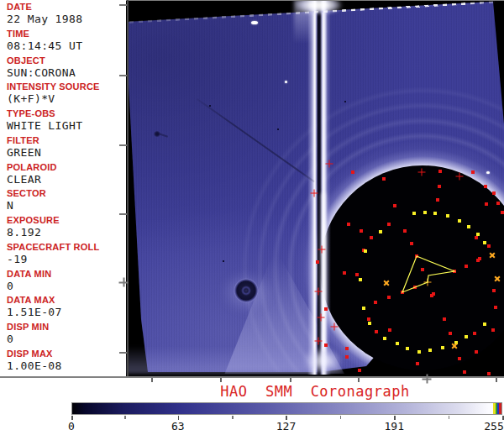  I want to click on metadata-field: SPACECRAFT ROLL-19, so click(66, 256).